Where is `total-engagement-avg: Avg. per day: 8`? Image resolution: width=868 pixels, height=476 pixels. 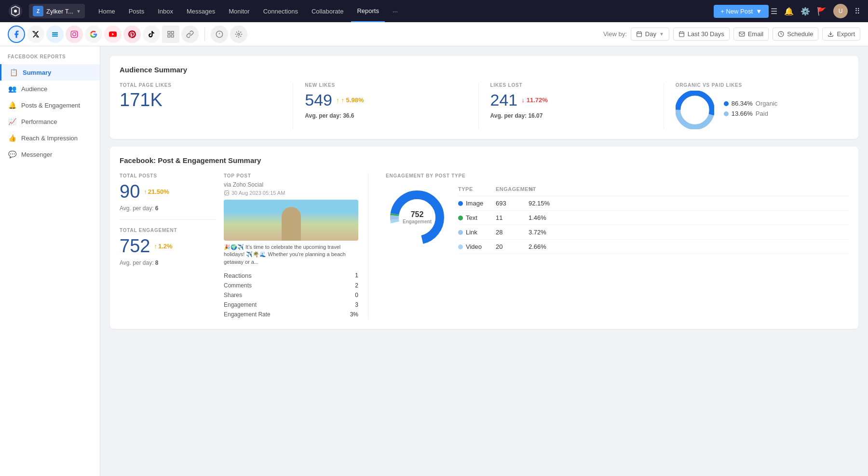
total-engagement-avg: Avg. per day: 8 is located at coordinates (168, 263).